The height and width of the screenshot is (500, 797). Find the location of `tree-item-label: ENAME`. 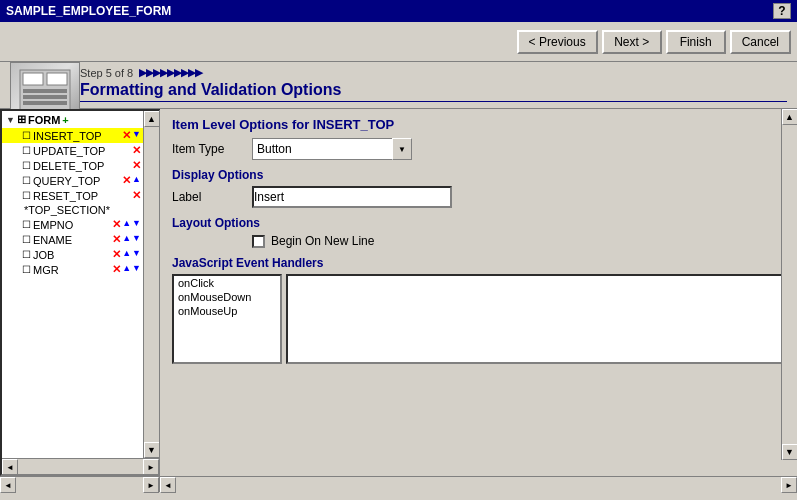

tree-item-label: ENAME is located at coordinates (72, 240).